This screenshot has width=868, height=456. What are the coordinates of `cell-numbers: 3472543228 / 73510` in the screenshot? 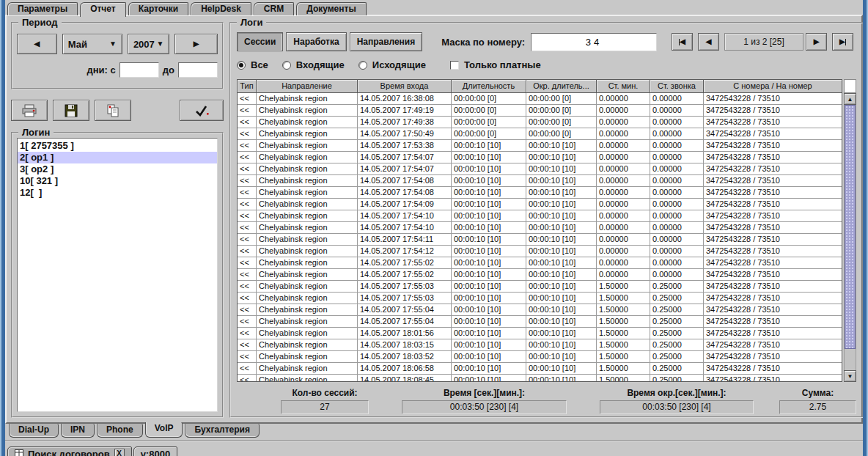 It's located at (773, 146).